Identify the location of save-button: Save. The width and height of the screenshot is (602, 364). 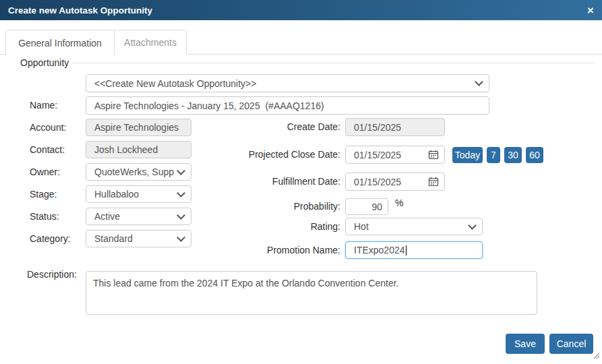
(525, 344).